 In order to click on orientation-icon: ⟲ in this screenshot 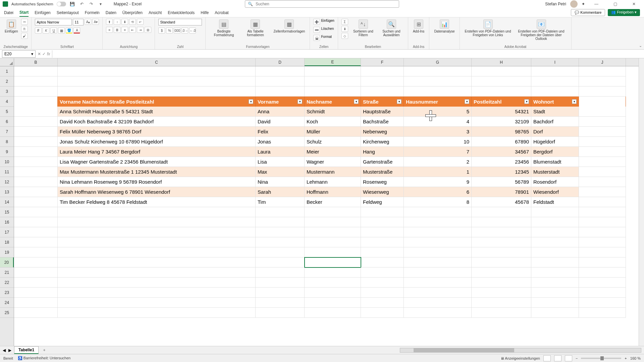, I will do `click(132, 22)`.